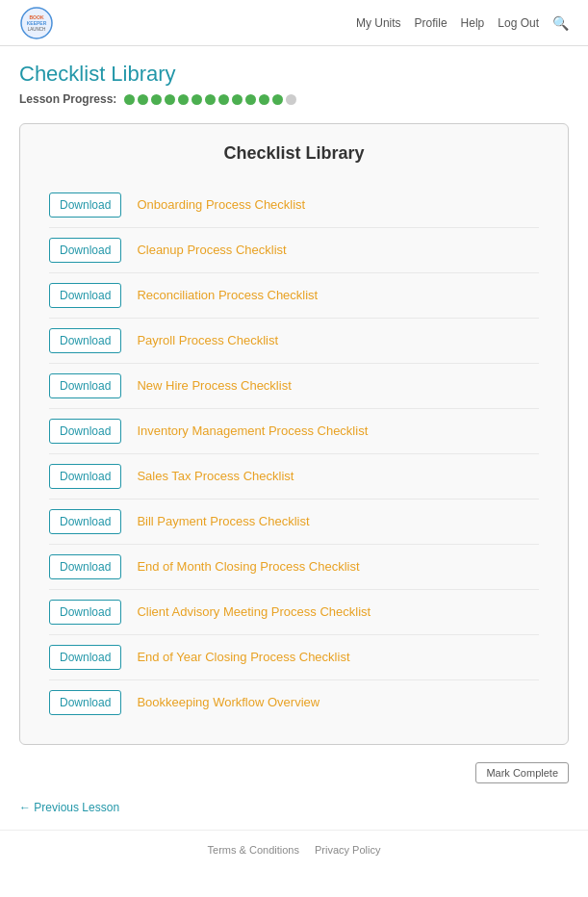 The height and width of the screenshot is (897, 588). What do you see at coordinates (518, 23) in the screenshot?
I see `nav-log-out: Log Out` at bounding box center [518, 23].